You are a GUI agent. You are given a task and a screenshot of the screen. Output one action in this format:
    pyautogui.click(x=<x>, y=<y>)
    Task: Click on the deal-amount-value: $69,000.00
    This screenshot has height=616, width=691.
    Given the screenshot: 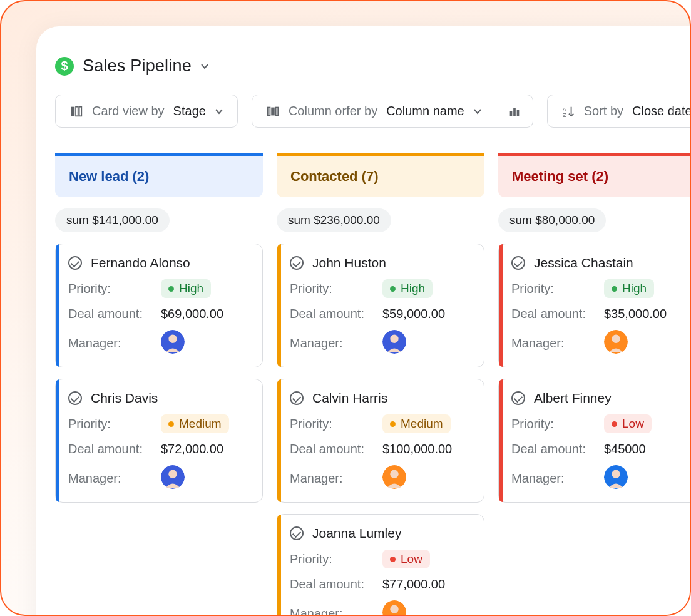 What is the action you would take?
    pyautogui.click(x=192, y=314)
    